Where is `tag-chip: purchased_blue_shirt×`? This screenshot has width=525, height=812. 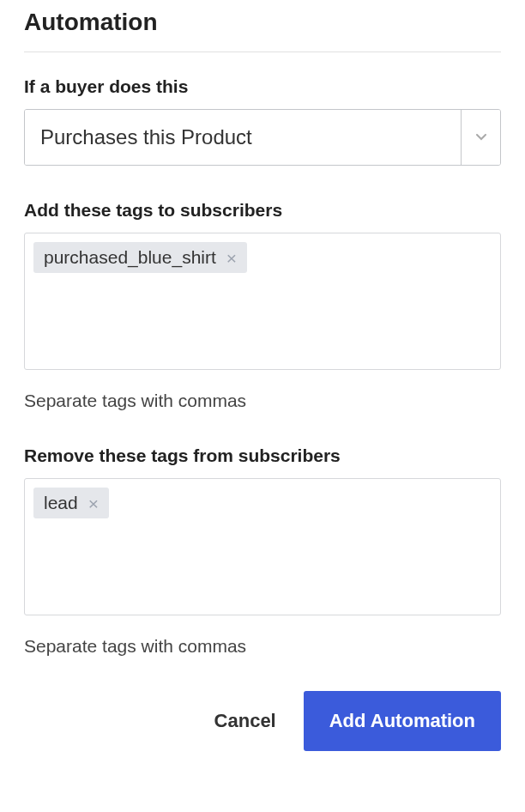 tag-chip: purchased_blue_shirt× is located at coordinates (141, 258).